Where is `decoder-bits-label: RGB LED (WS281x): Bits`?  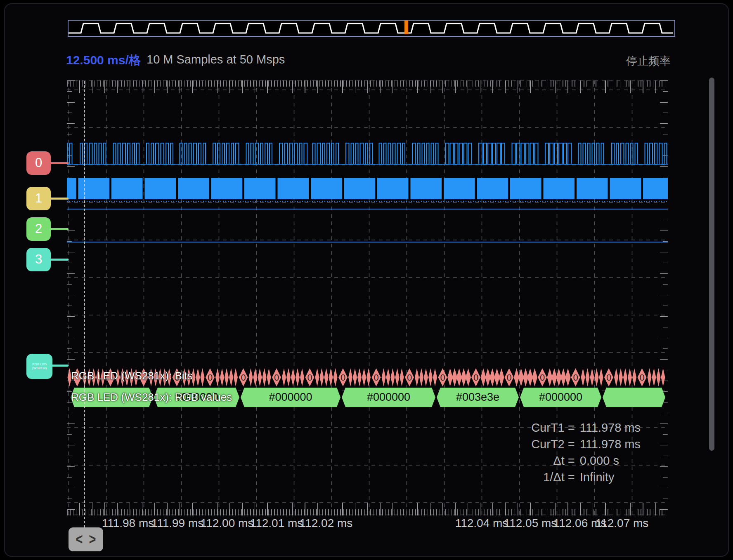
decoder-bits-label: RGB LED (WS281x): Bits is located at coordinates (132, 376).